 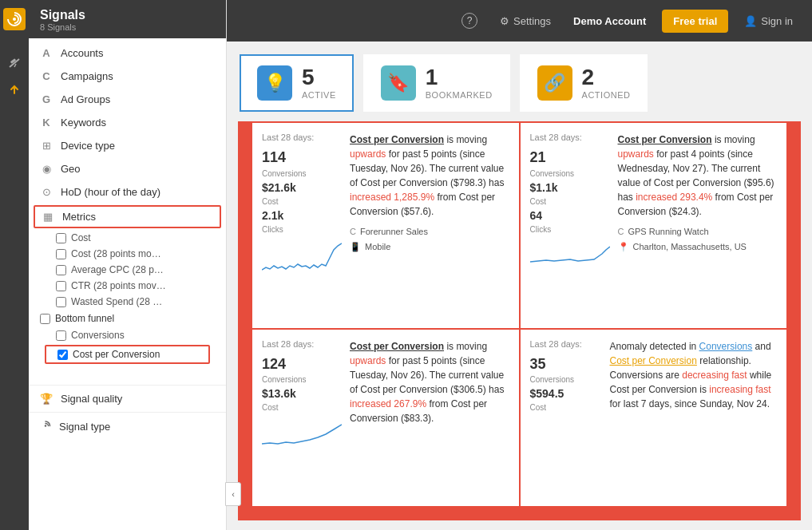 What do you see at coordinates (61, 270) in the screenshot?
I see `checkbox-avg-cpc-input` at bounding box center [61, 270].